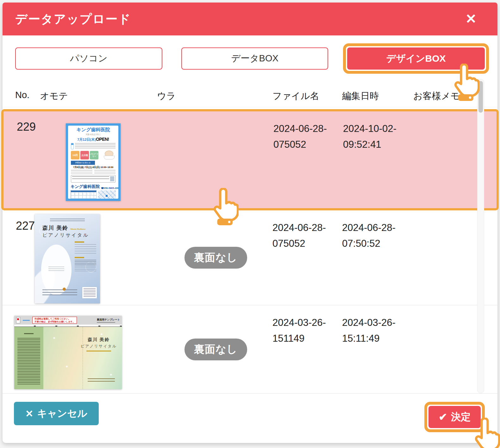 This screenshot has height=448, width=500. What do you see at coordinates (416, 59) in the screenshot?
I see `highlight-ring-border: デザインBOX` at bounding box center [416, 59].